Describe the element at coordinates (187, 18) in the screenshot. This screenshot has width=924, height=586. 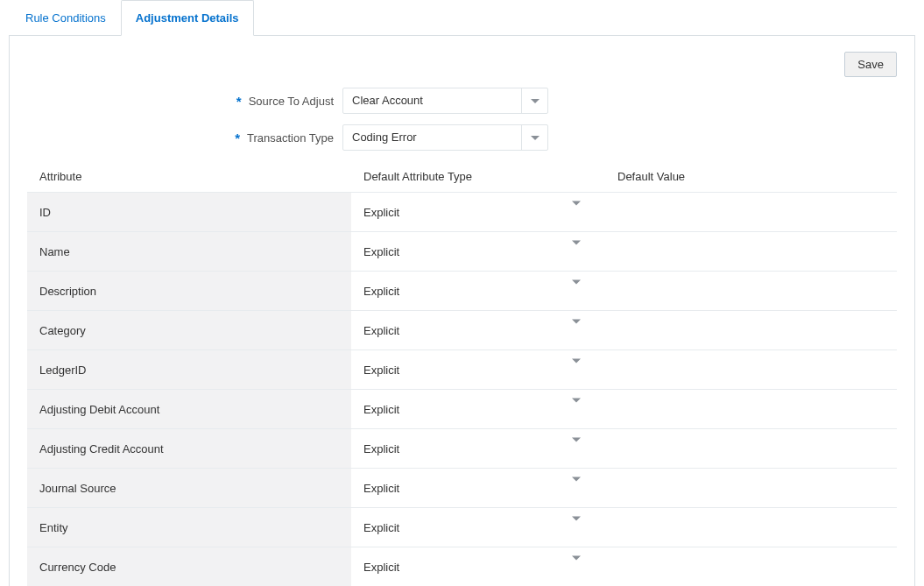
I see `tab-adjustment-details: Adjustment Details` at that location.